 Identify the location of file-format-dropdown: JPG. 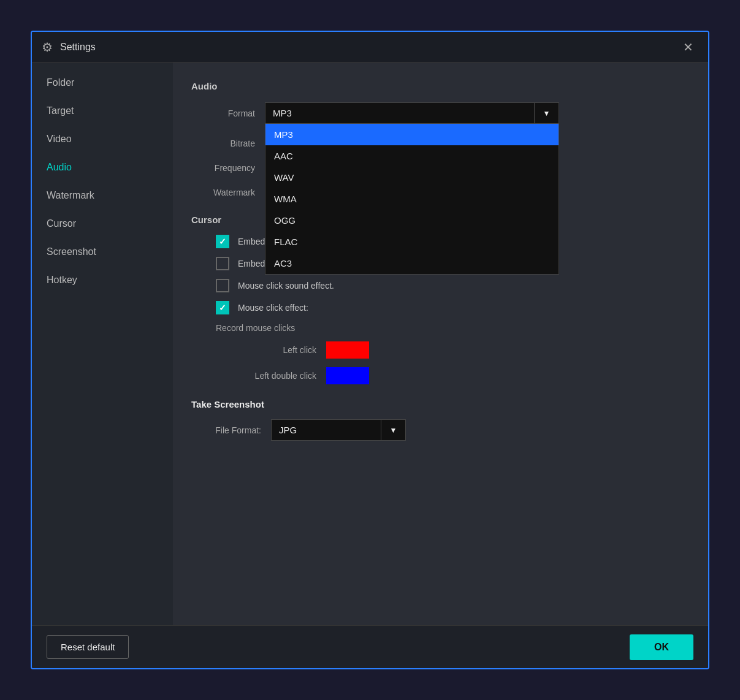
(338, 430).